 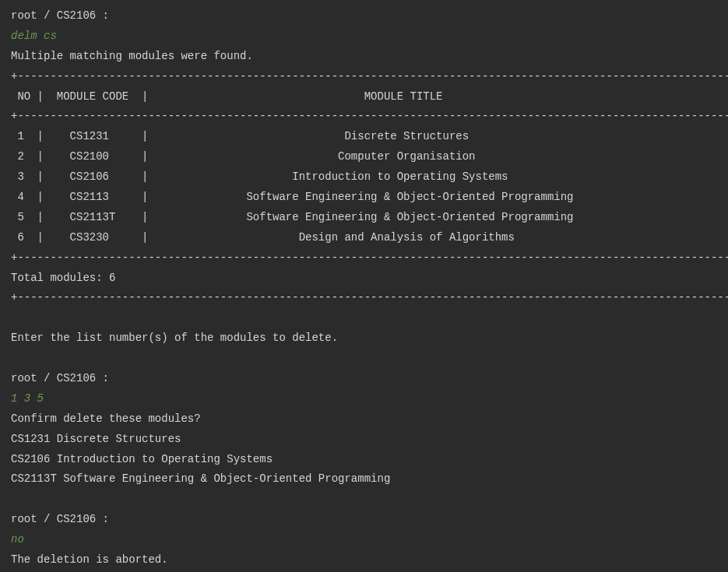 I want to click on message-multiple-found: Multiple matching modules were found., so click(x=364, y=57).